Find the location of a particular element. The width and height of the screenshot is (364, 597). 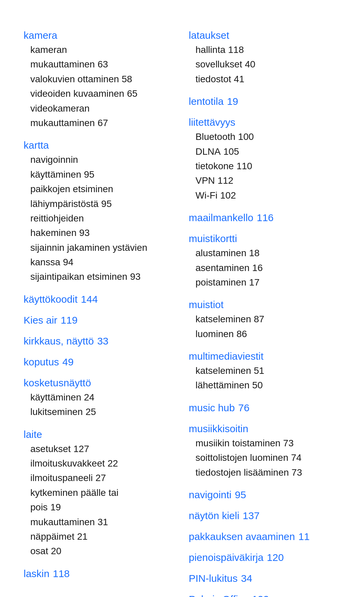

index-entry: mukauttaminen63 is located at coordinates (99, 64).